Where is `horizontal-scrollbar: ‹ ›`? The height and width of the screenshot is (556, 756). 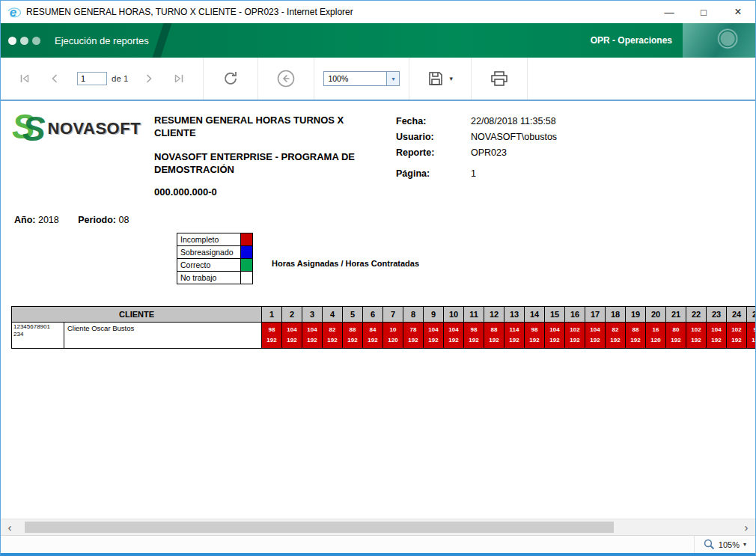 horizontal-scrollbar: ‹ › is located at coordinates (378, 527).